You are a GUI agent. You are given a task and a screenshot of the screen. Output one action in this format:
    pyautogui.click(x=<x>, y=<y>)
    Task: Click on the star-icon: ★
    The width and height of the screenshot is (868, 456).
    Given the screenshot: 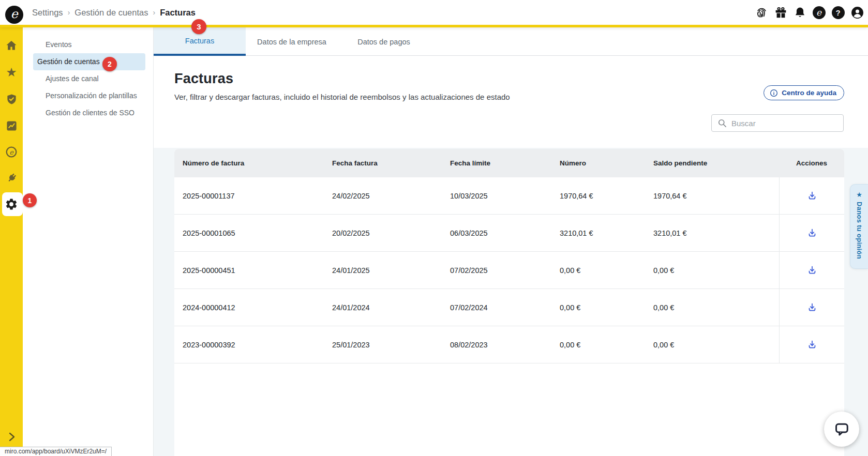 What is the action you would take?
    pyautogui.click(x=11, y=72)
    